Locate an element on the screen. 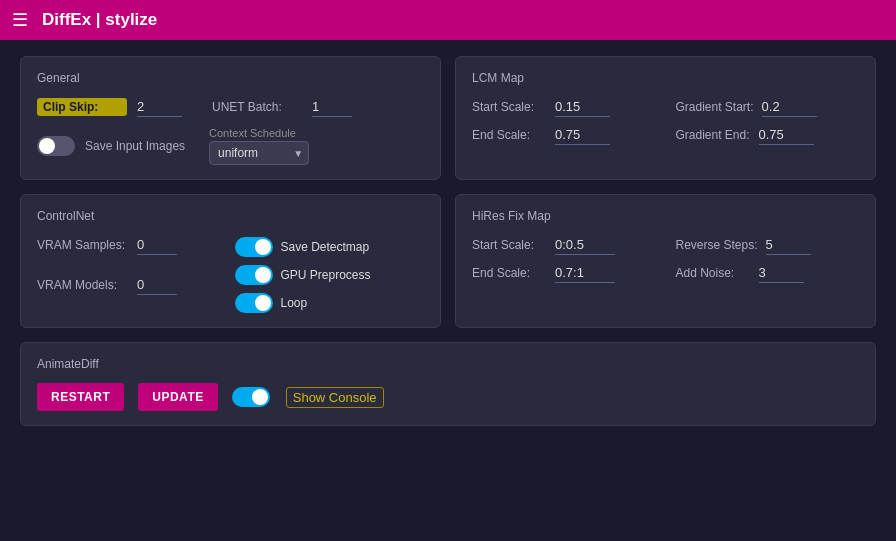 This screenshot has height=541, width=896. controlnet-card: ControlNet VRAM Samples: VRAM Models: is located at coordinates (230, 261).